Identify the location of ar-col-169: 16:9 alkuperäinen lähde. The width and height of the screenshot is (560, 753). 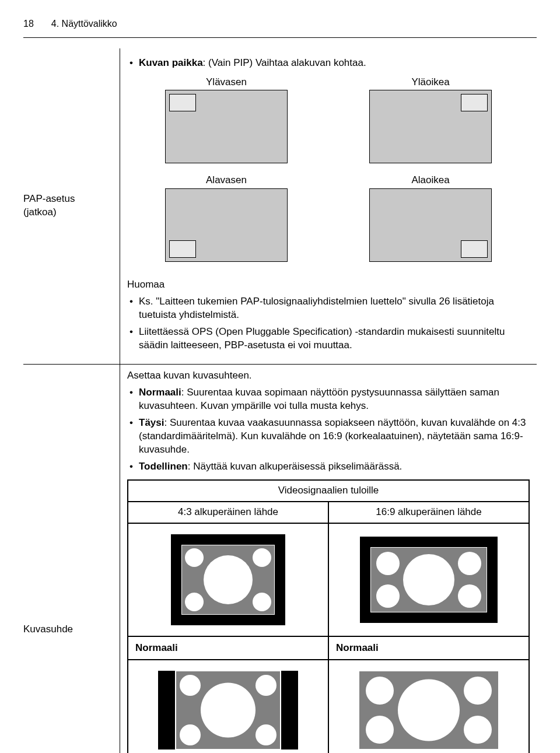
(429, 512).